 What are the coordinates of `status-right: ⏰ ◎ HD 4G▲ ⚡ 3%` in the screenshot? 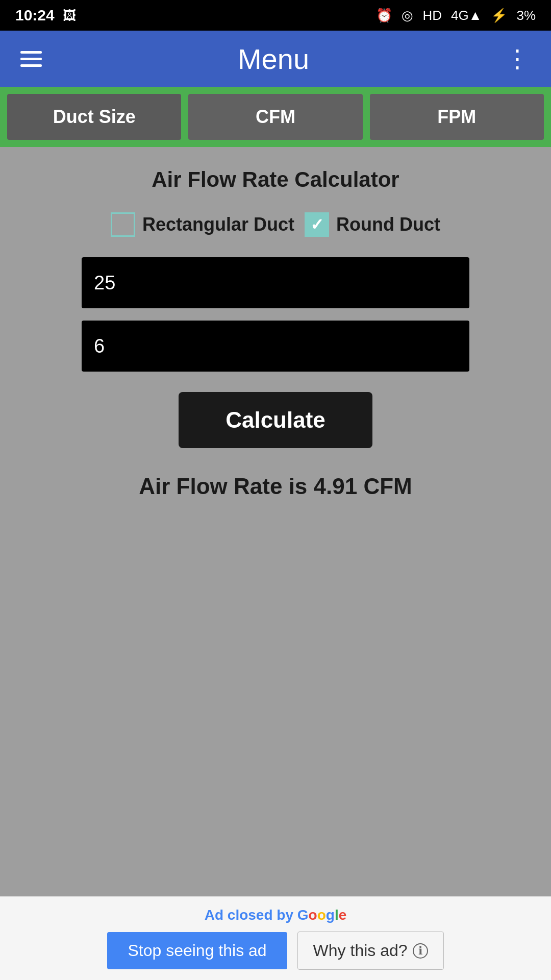 It's located at (456, 15).